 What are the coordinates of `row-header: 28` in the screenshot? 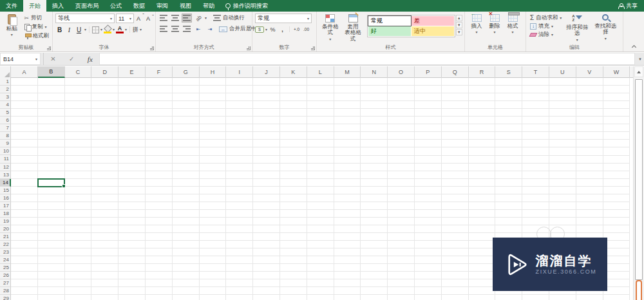 It's located at (5, 291).